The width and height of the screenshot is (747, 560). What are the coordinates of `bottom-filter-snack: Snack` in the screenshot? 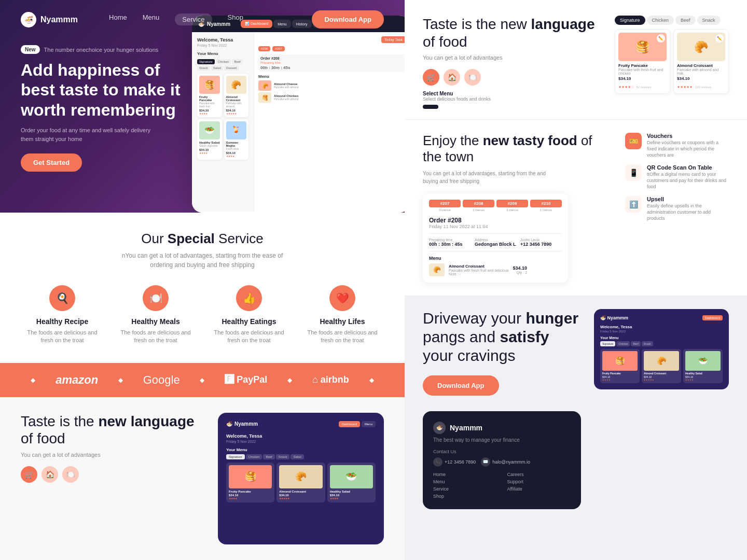 It's located at (283, 457).